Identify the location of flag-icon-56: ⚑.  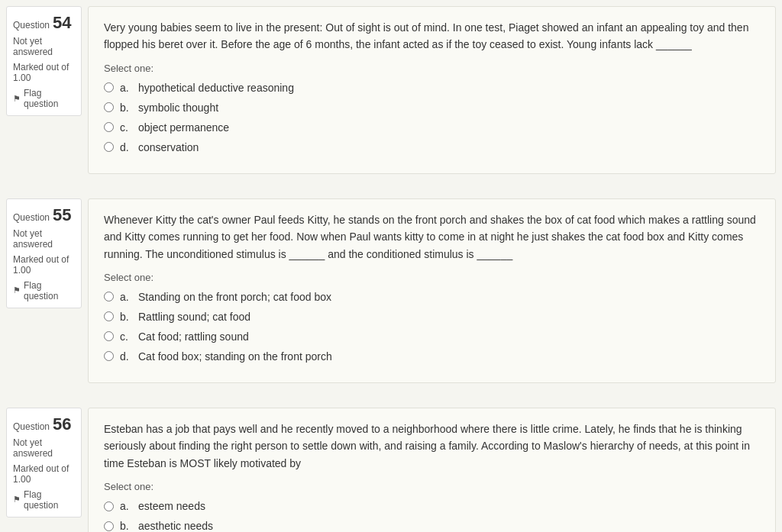
(17, 499).